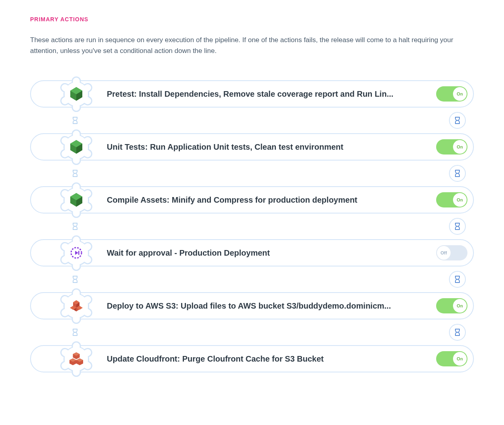 This screenshot has width=504, height=425. What do you see at coordinates (271, 94) in the screenshot?
I see `action-title: Pretest: Install Dependencies, Remove st…` at bounding box center [271, 94].